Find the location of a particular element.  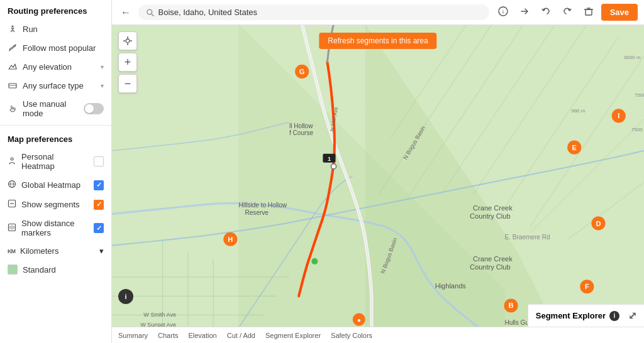

toggle-knob is located at coordinates (89, 109).